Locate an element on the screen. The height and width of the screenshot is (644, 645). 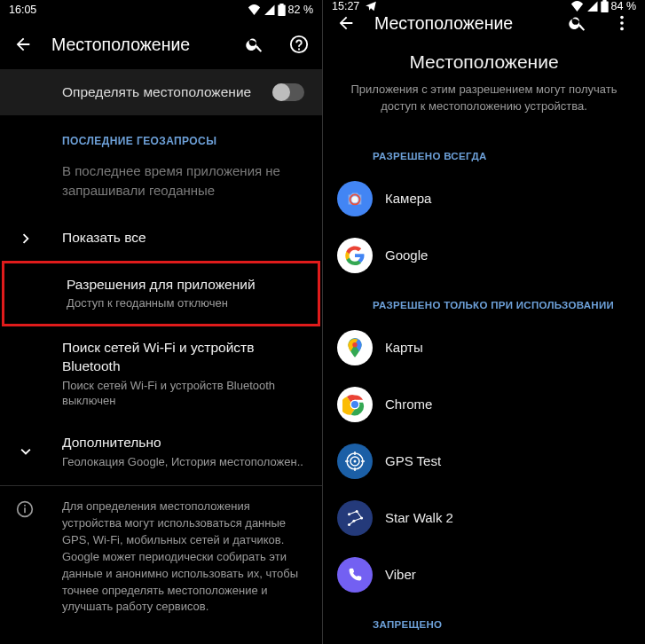
permission-description: Приложения с этим разрешением могут полу… is located at coordinates (484, 106).